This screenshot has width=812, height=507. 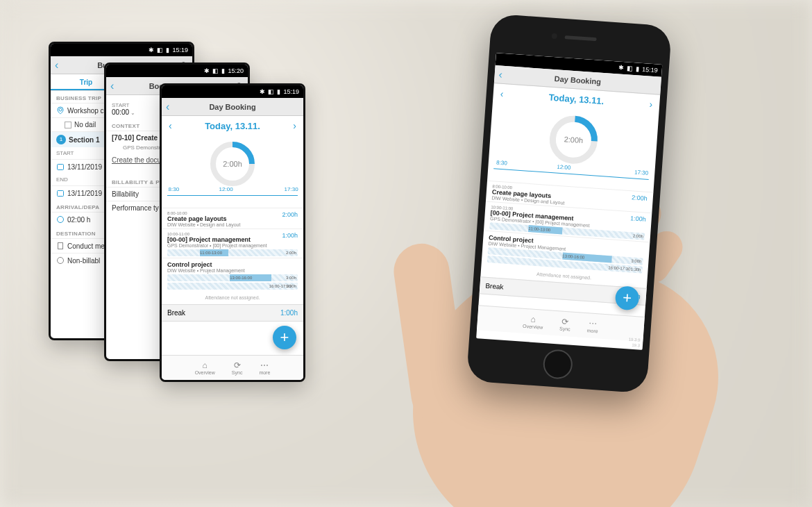 I want to click on header: ‹ Day Booking, so click(x=232, y=107).